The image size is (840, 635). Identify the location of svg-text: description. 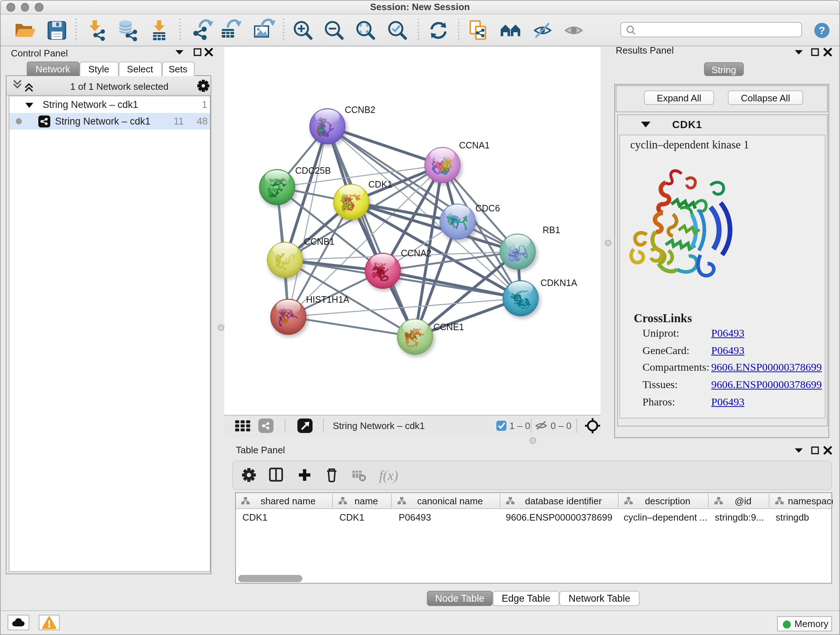
(668, 501).